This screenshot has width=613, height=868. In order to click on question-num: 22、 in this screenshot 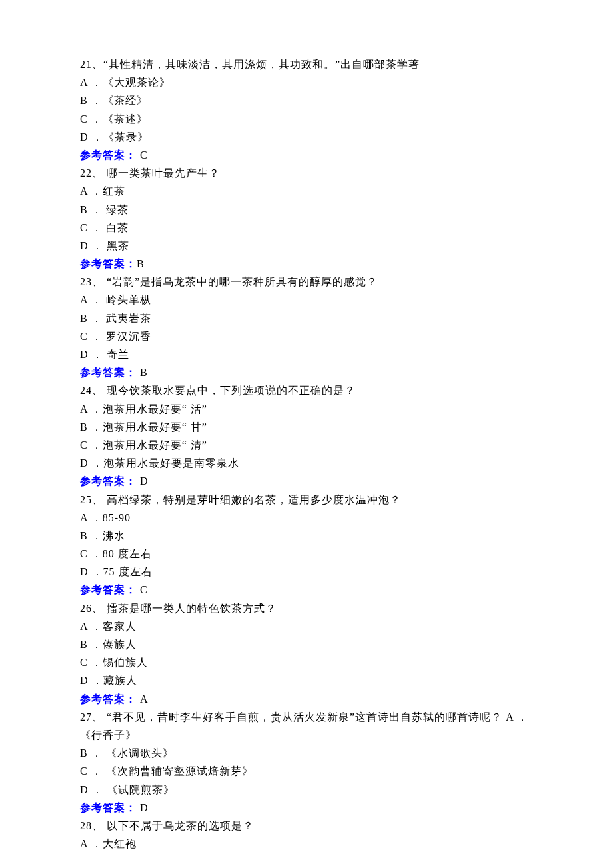, I will do `click(92, 173)`.